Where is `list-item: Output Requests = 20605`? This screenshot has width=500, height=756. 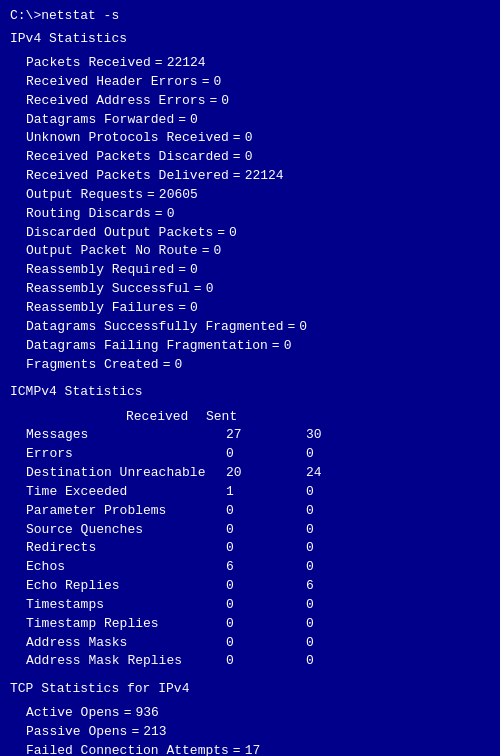 list-item: Output Requests = 20605 is located at coordinates (250, 196).